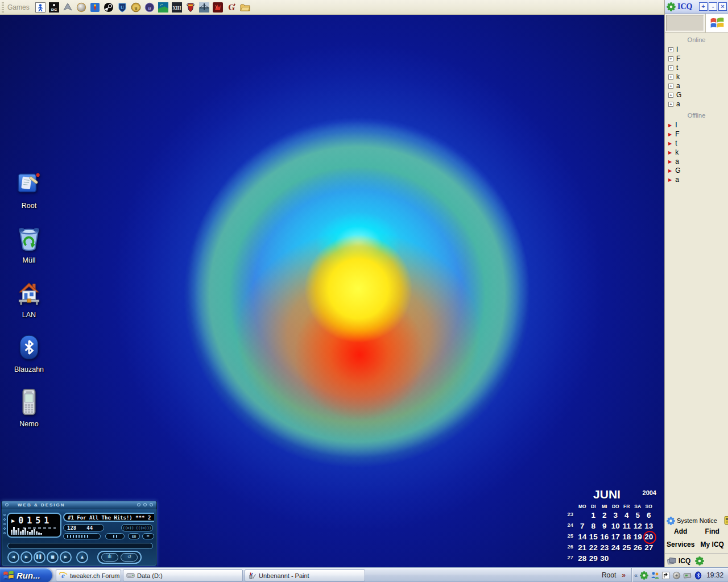  What do you see at coordinates (677, 575) in the screenshot?
I see `tray-volume-icon` at bounding box center [677, 575].